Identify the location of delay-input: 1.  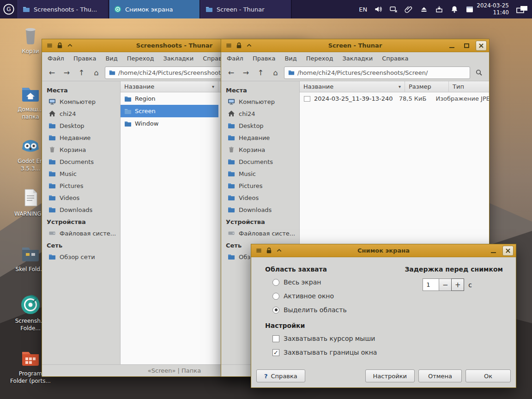
(431, 284).